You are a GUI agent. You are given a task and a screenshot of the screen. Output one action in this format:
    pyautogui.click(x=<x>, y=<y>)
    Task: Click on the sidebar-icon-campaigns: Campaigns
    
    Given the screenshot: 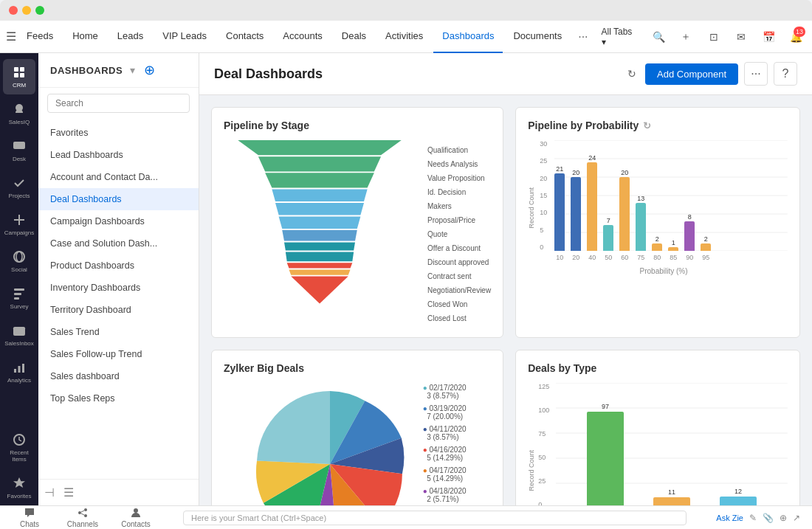 What is the action you would take?
    pyautogui.click(x=19, y=224)
    